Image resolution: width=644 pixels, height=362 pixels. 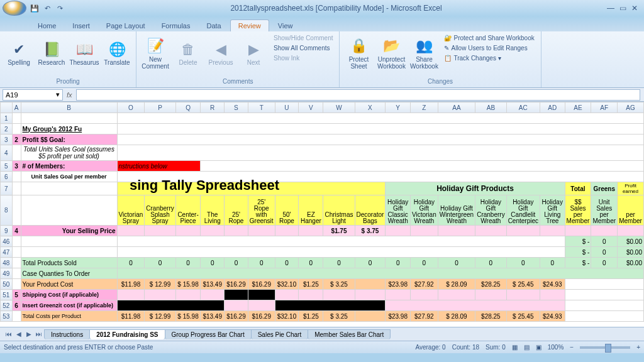 I want to click on tab-insert: Insert, so click(x=81, y=26).